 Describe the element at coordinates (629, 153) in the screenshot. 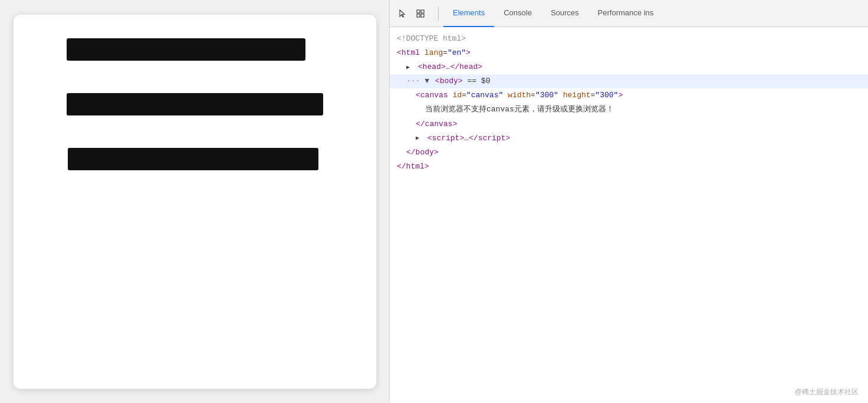

I see `dom-body-close: </body>` at that location.